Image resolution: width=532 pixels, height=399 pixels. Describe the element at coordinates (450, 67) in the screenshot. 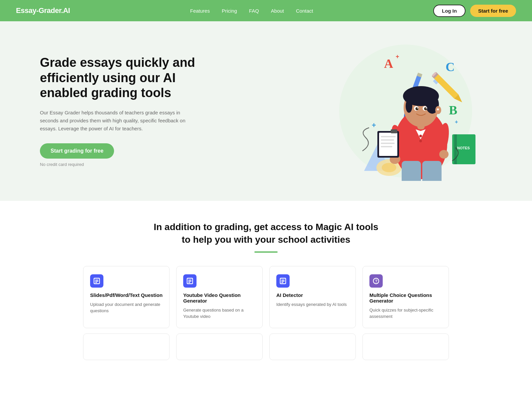

I see `svg-text: C` at that location.